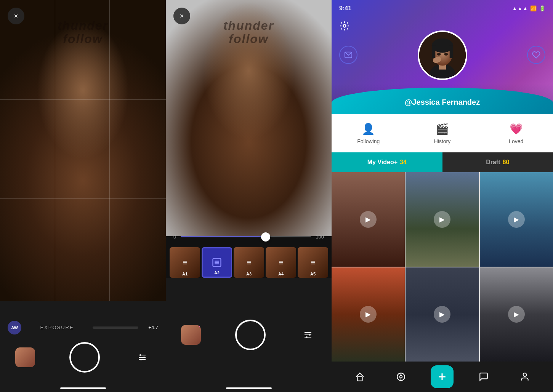 The height and width of the screenshot is (392, 553). I want to click on signal-icon: ▲▲▲, so click(520, 8).